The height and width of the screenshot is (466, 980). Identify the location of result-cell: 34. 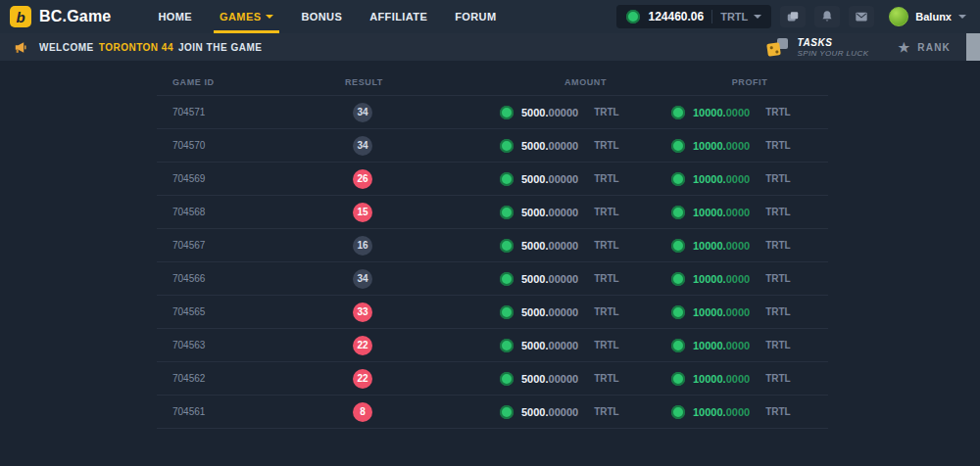
(421, 278).